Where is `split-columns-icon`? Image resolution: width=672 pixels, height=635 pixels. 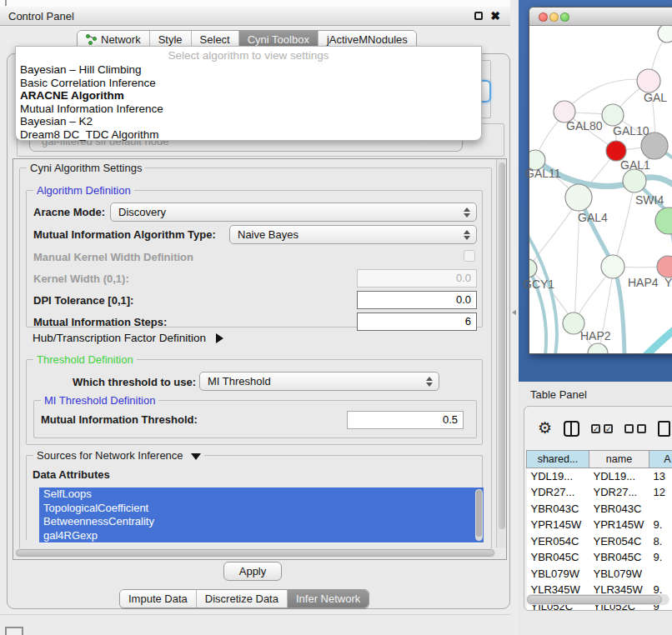 split-columns-icon is located at coordinates (572, 428).